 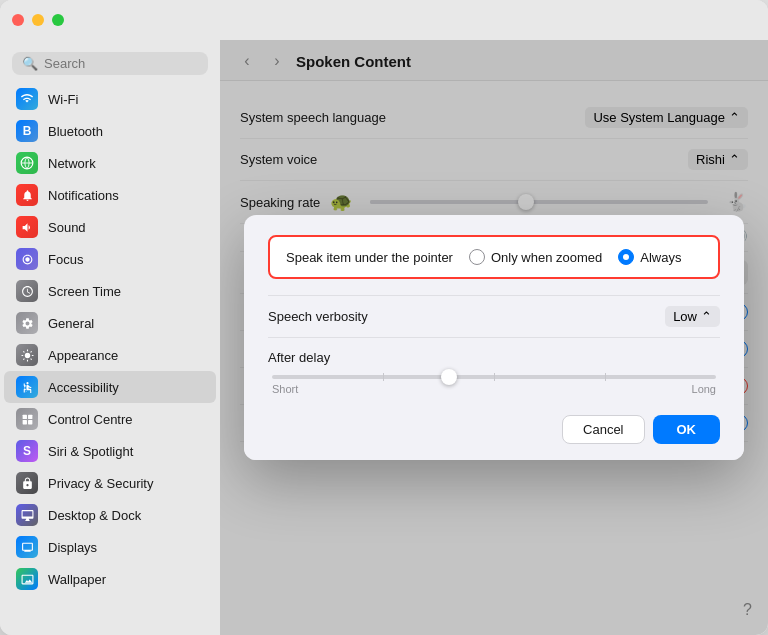 What do you see at coordinates (110, 355) in the screenshot?
I see `sidebar-item-appearance: Appearance` at bounding box center [110, 355].